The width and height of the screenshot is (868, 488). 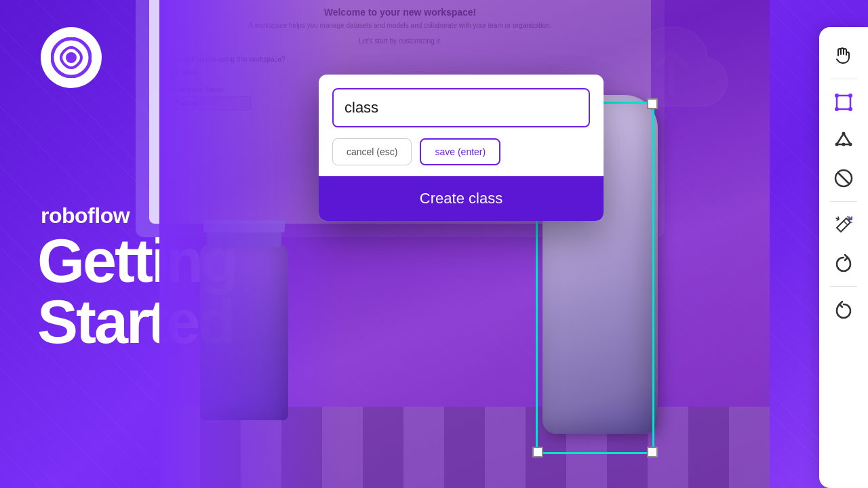 I want to click on polygon-tool-button, so click(x=844, y=140).